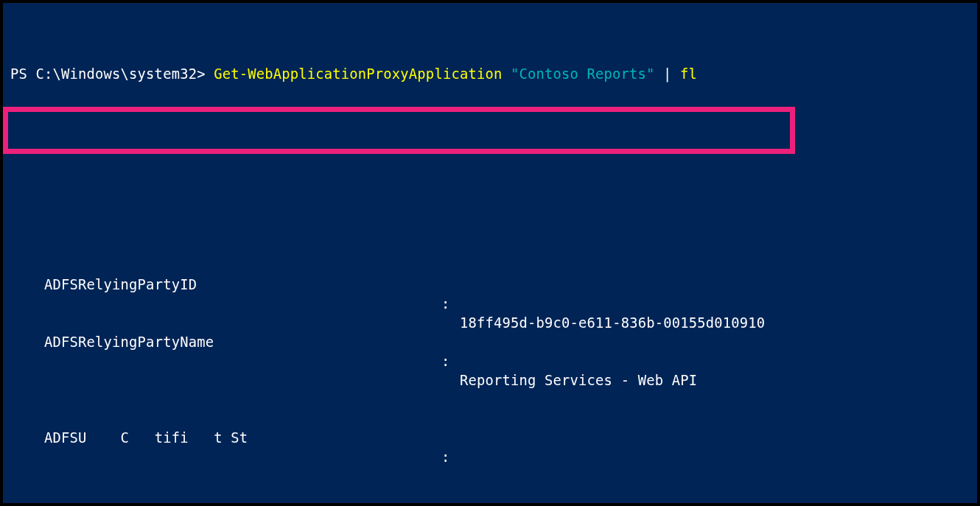 The image size is (980, 506). What do you see at coordinates (578, 381) in the screenshot?
I see `property-value: Reporting Services - Web API` at bounding box center [578, 381].